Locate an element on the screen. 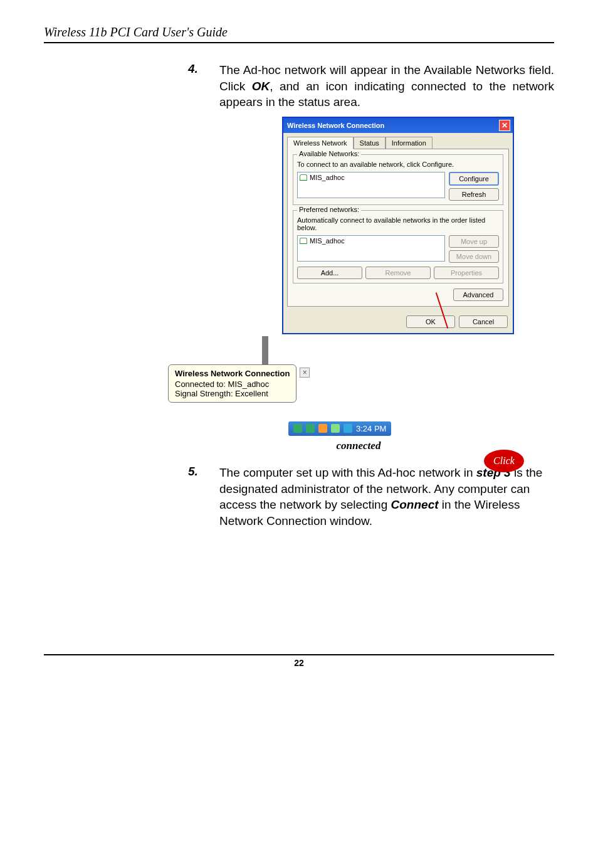 The width and height of the screenshot is (598, 868). movedown-button: Move down is located at coordinates (474, 257).